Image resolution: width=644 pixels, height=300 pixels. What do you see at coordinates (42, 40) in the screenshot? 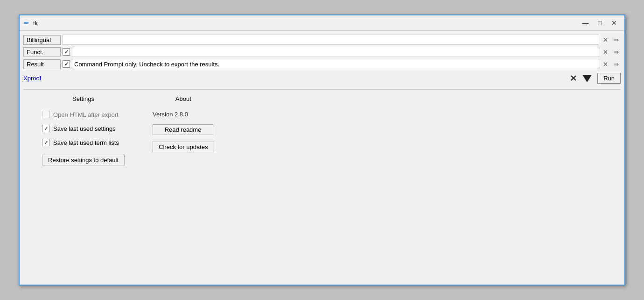
I see `billingual-button: Billingual` at bounding box center [42, 40].